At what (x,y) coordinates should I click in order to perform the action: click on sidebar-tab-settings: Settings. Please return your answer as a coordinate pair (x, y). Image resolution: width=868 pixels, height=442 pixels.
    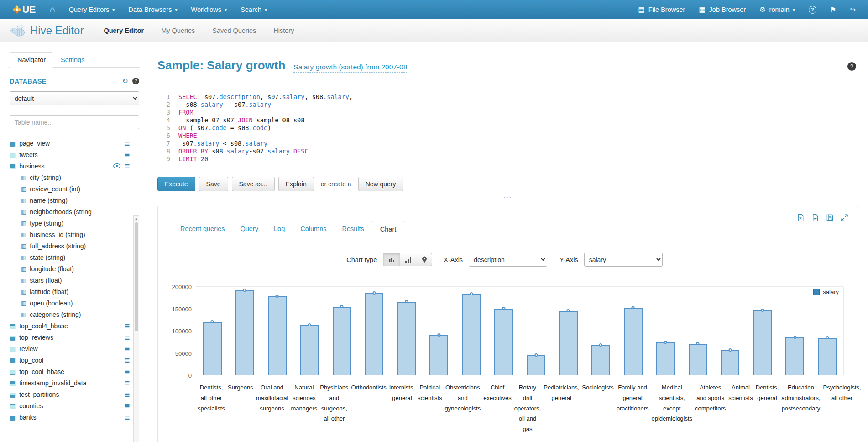
    Looking at the image, I should click on (73, 60).